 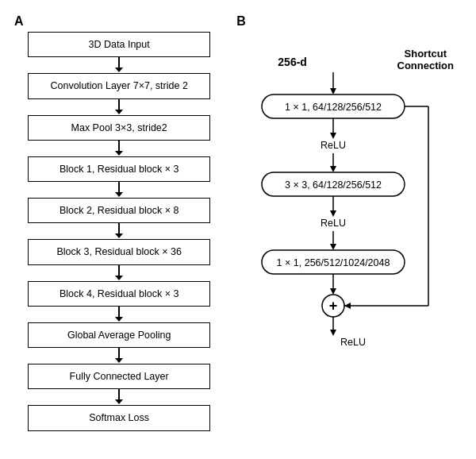 I want to click on input-label: 256-d, so click(x=292, y=62).